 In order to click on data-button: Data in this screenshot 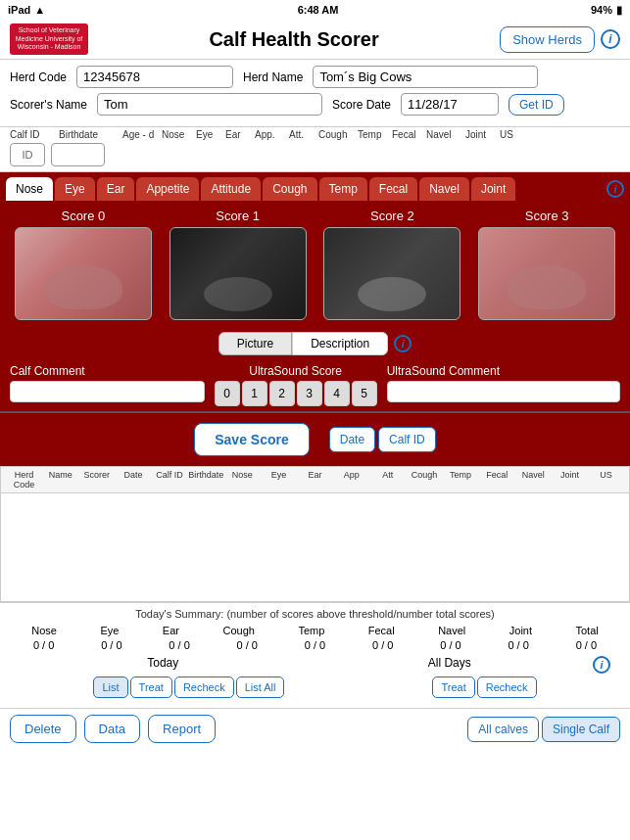, I will do `click(112, 728)`.